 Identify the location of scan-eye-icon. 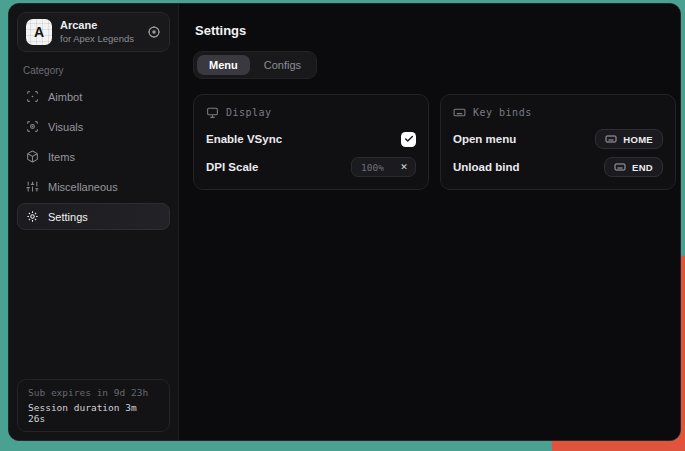
(32, 126).